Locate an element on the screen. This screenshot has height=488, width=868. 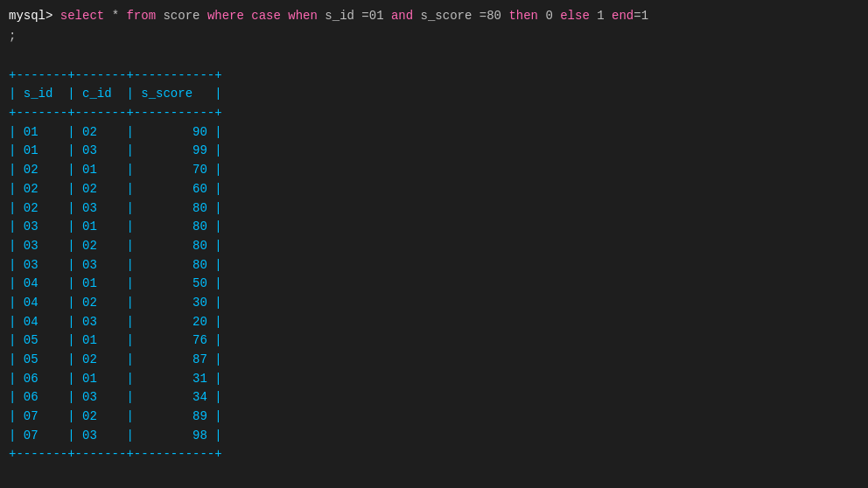
table-row: | 07 | 03 | 98 | is located at coordinates (116, 436).